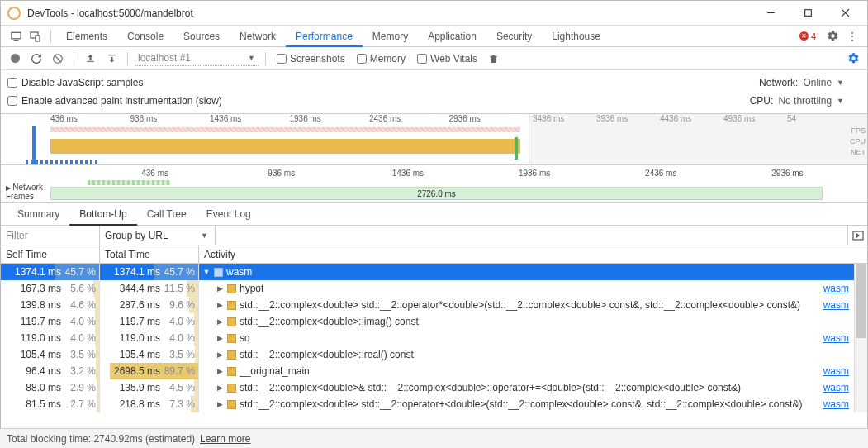 This screenshot has height=448, width=868. I want to click on load-profile-button, so click(90, 59).